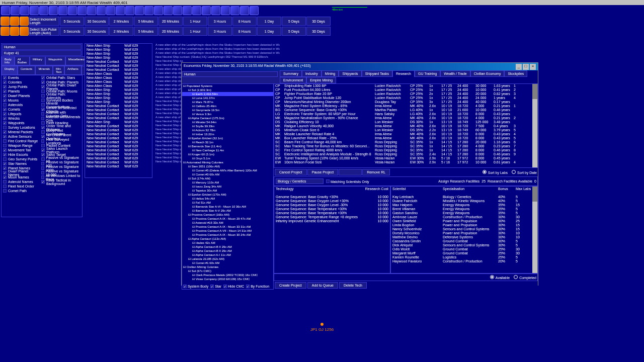 This screenshot has width=644, height=362. Describe the element at coordinates (464, 233) in the screenshot. I see `scientist-row: Dorsey McconicoPower and Propulsion30%10` at that location.